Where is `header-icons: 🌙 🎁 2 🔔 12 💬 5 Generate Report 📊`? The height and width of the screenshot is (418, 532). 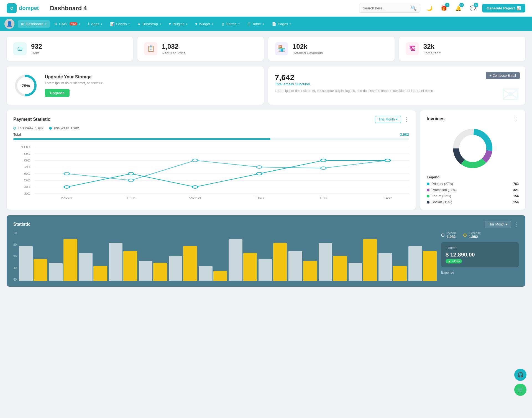 header-icons: 🌙 🎁 2 🔔 12 💬 5 Generate Report 📊 is located at coordinates (475, 8).